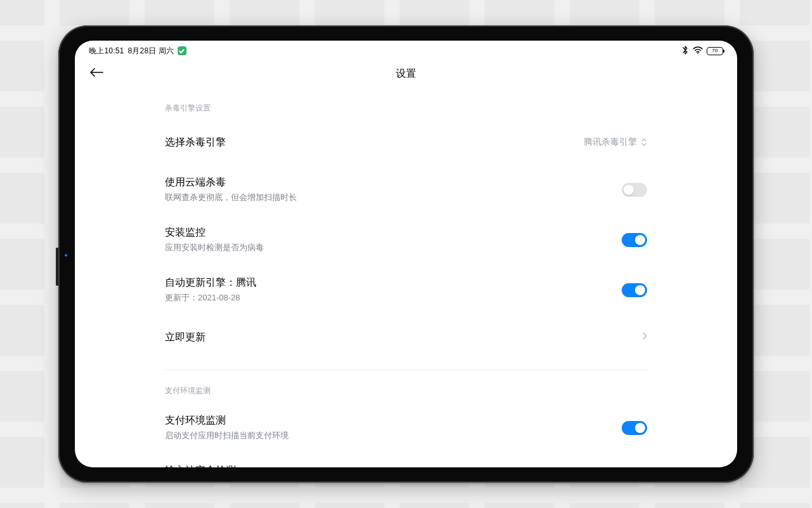 This screenshot has height=508, width=812. Describe the element at coordinates (634, 290) in the screenshot. I see `toggle-auto-update` at that location.